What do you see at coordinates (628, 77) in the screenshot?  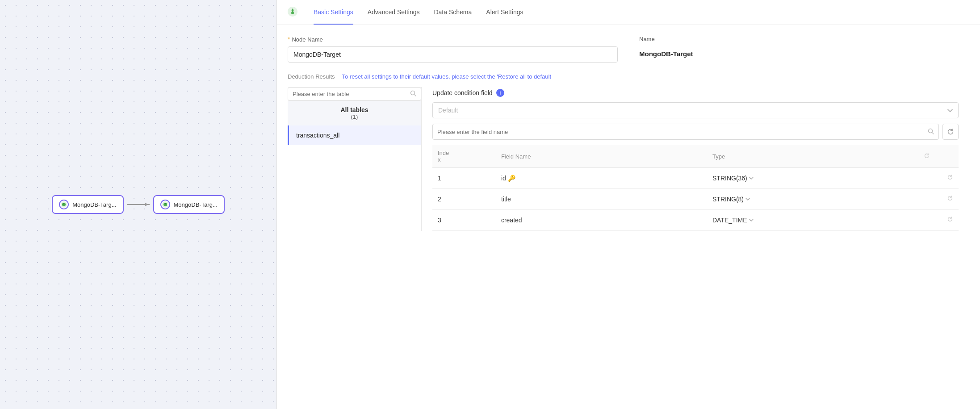 I see `deduction-row: Deduction Results To reset all settings …` at bounding box center [628, 77].